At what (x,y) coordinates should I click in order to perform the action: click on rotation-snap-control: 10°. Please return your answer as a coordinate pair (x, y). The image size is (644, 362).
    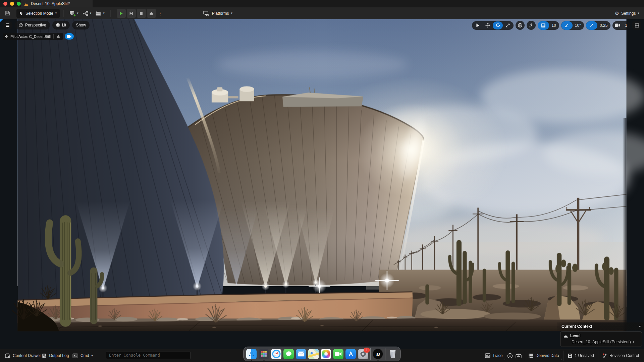
    Looking at the image, I should click on (573, 25).